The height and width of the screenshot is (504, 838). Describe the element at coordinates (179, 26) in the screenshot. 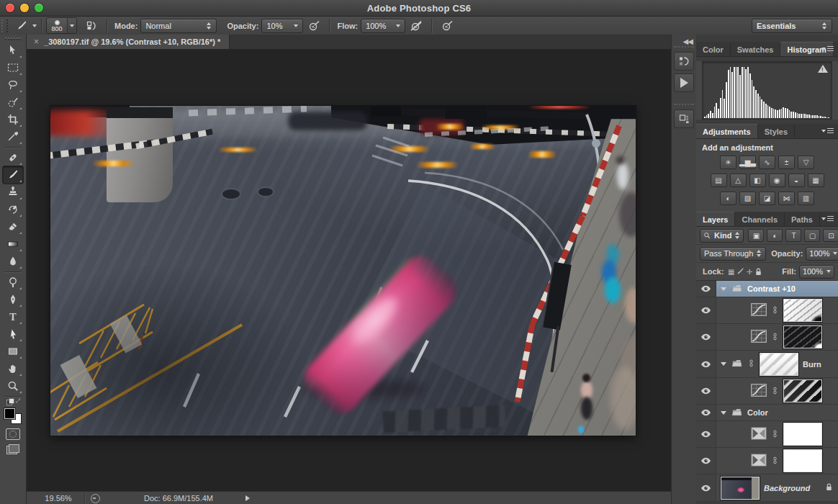

I see `blend-mode-select: Normal` at that location.